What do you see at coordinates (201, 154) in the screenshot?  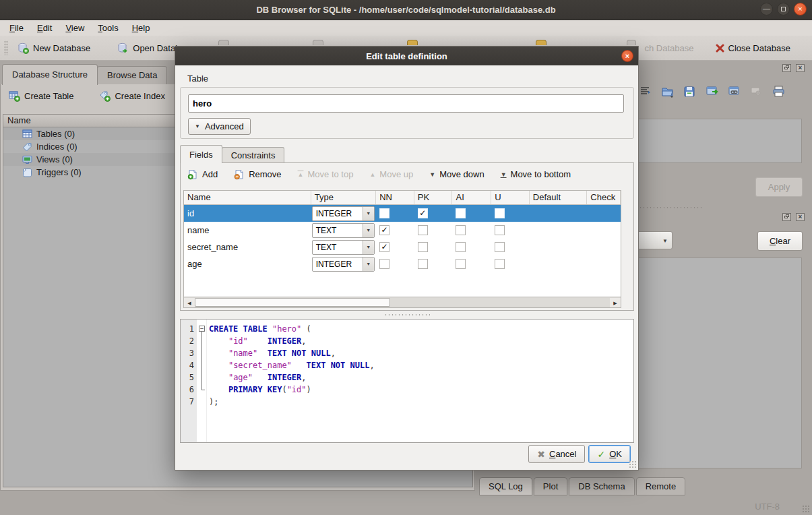 I see `dialog-tab-fields: Fields` at bounding box center [201, 154].